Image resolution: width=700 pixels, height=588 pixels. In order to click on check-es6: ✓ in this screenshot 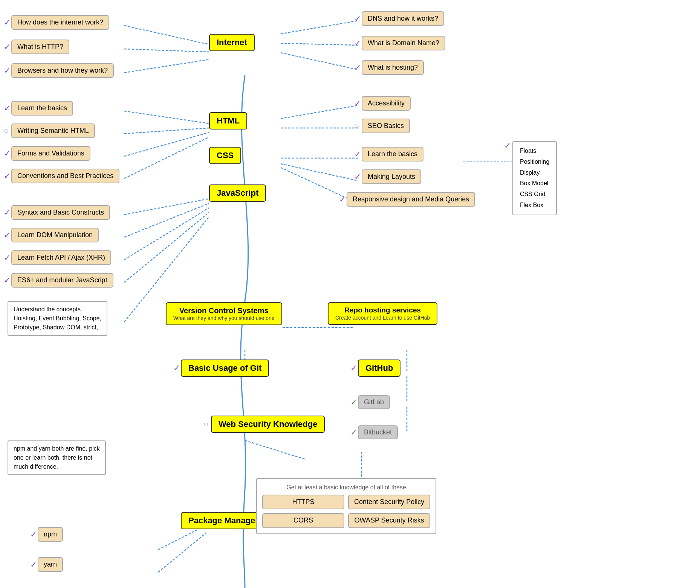, I will do `click(7, 280)`.